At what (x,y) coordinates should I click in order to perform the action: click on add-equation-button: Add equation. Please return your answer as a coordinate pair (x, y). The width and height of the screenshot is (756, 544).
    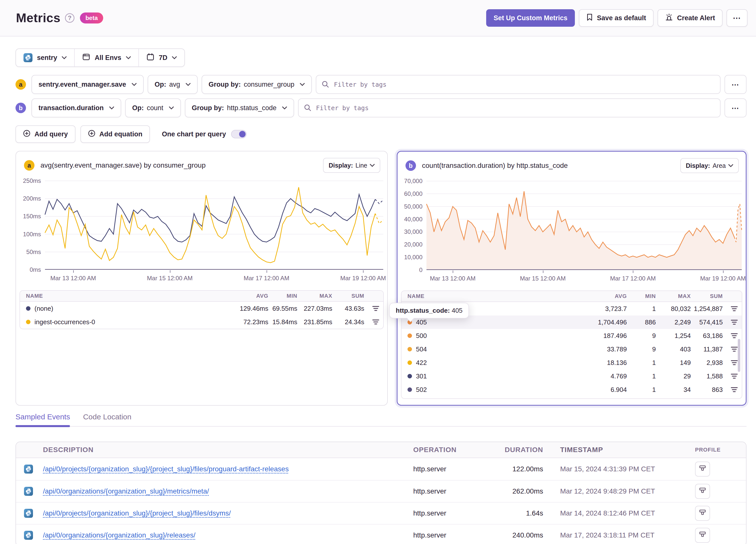
    Looking at the image, I should click on (115, 134).